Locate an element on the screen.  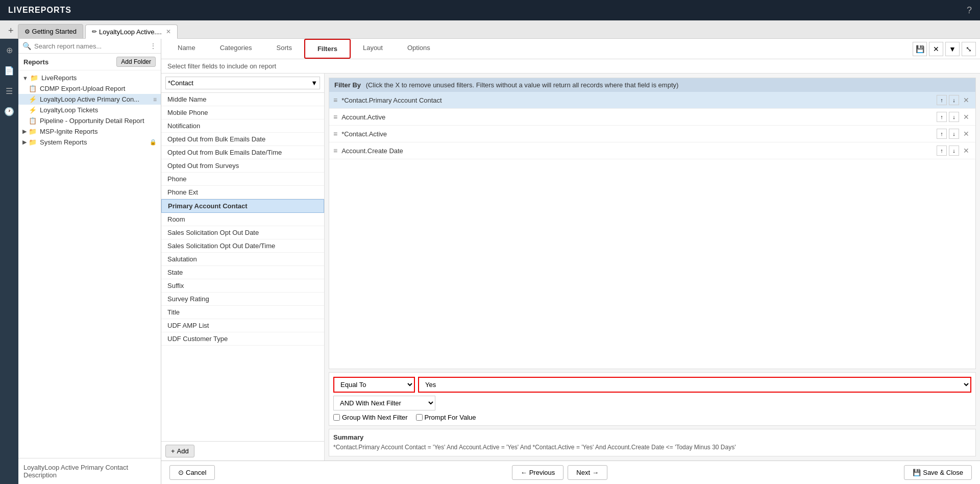
tree-folder-icon-system: 📁 is located at coordinates (33, 142).